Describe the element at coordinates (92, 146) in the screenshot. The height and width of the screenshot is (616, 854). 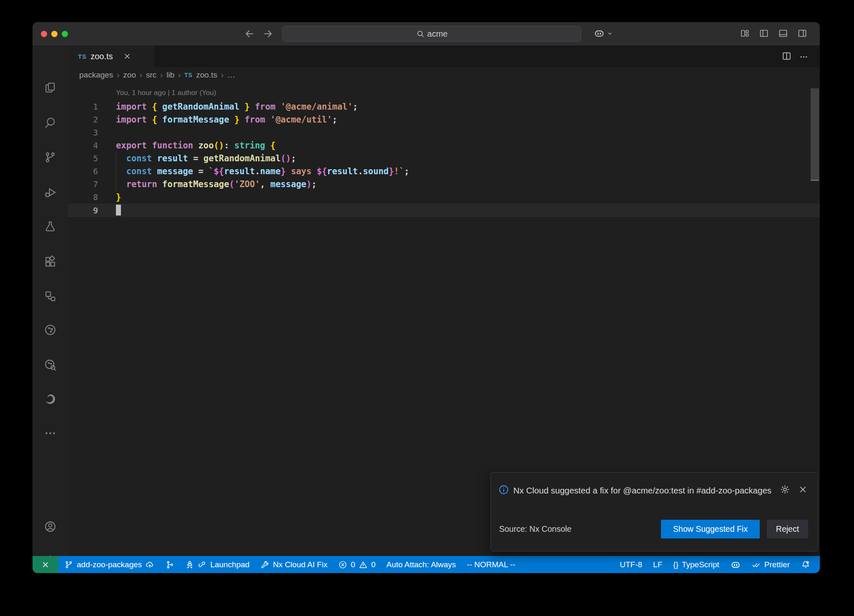
I see `line-number: 4` at that location.